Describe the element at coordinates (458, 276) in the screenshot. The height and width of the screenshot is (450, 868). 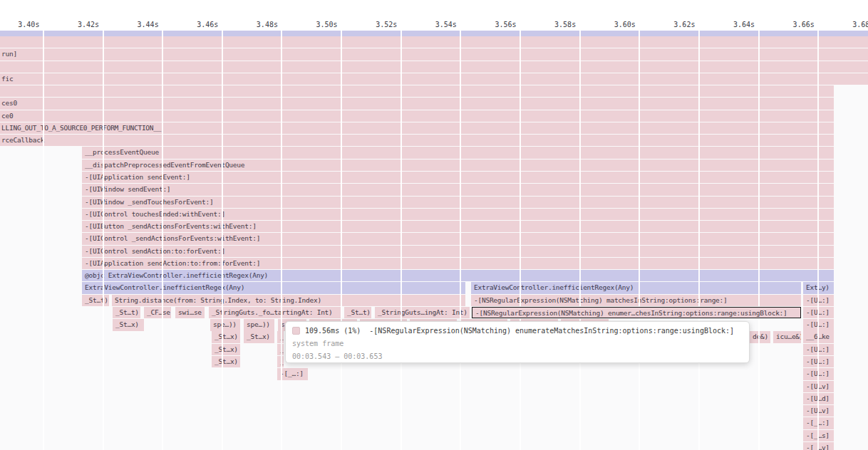
I see `flame-block: @objc ExtraViewController.inefficientReg…` at that location.